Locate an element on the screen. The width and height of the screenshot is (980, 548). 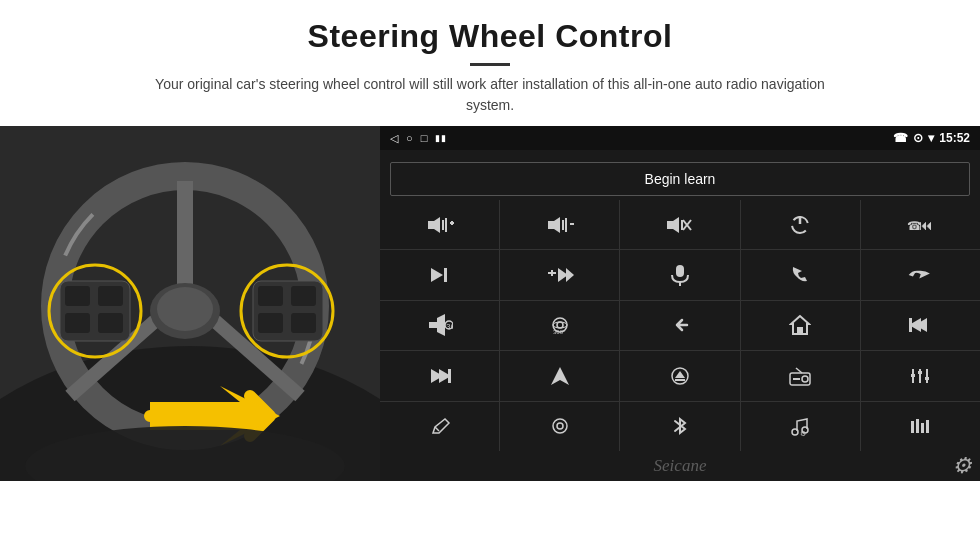
page-title: Steering Wheel Control is located at coordinates (490, 36).